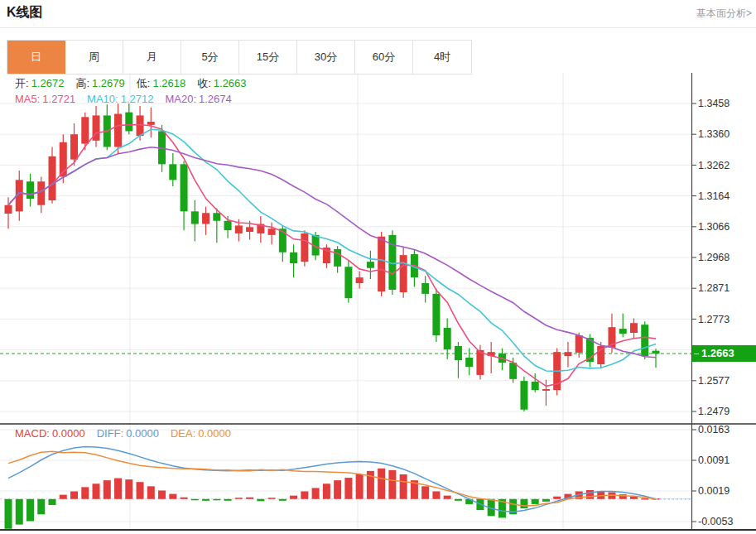 The width and height of the screenshot is (756, 534). Describe the element at coordinates (714, 411) in the screenshot. I see `y-tick-label: 1.2479` at that location.